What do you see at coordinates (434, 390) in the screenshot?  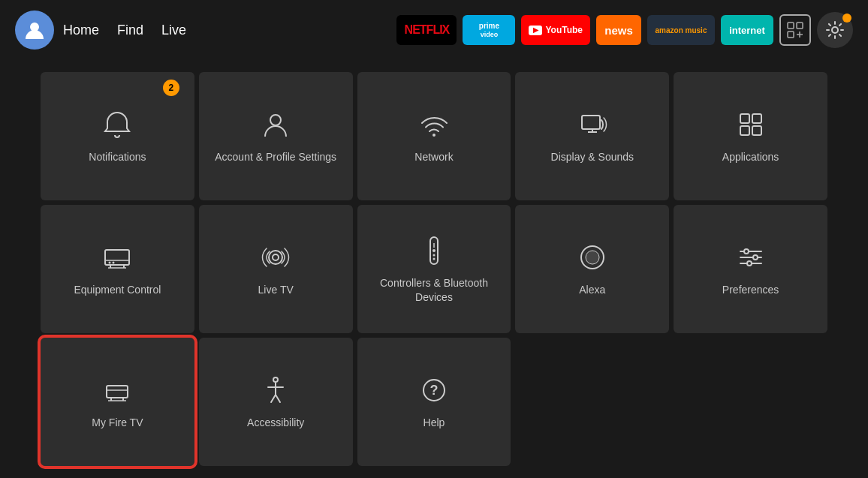 I see `help-icon: ?` at bounding box center [434, 390].